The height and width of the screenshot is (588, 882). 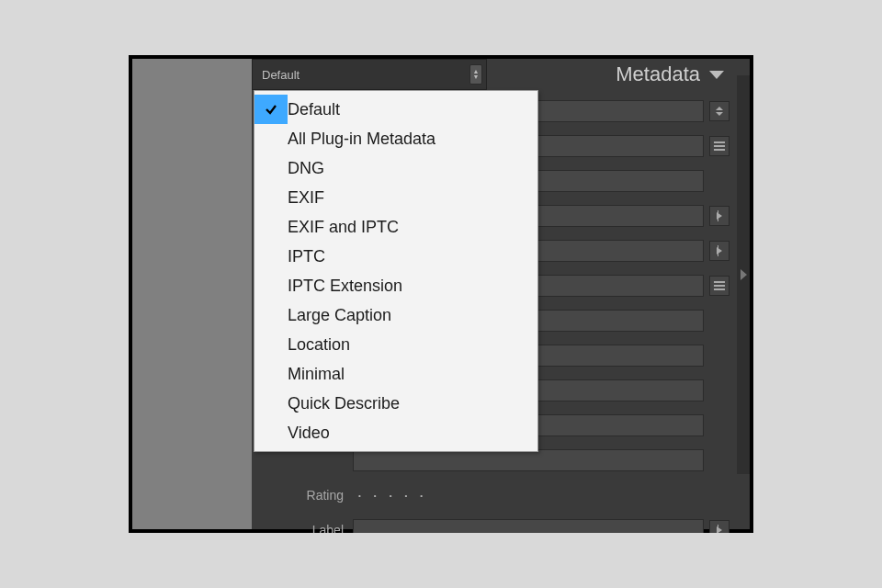 What do you see at coordinates (528, 496) in the screenshot?
I see `rating-value: •••••` at bounding box center [528, 496].